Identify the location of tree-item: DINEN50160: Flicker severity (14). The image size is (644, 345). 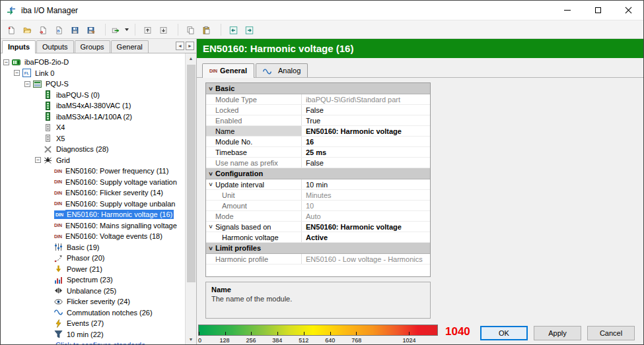
(92, 193).